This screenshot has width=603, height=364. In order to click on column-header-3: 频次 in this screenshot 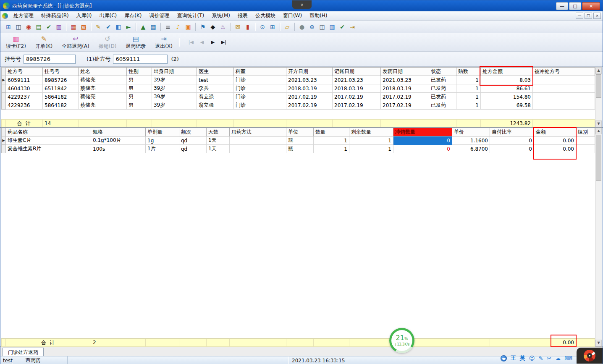, I will do `click(193, 132)`.